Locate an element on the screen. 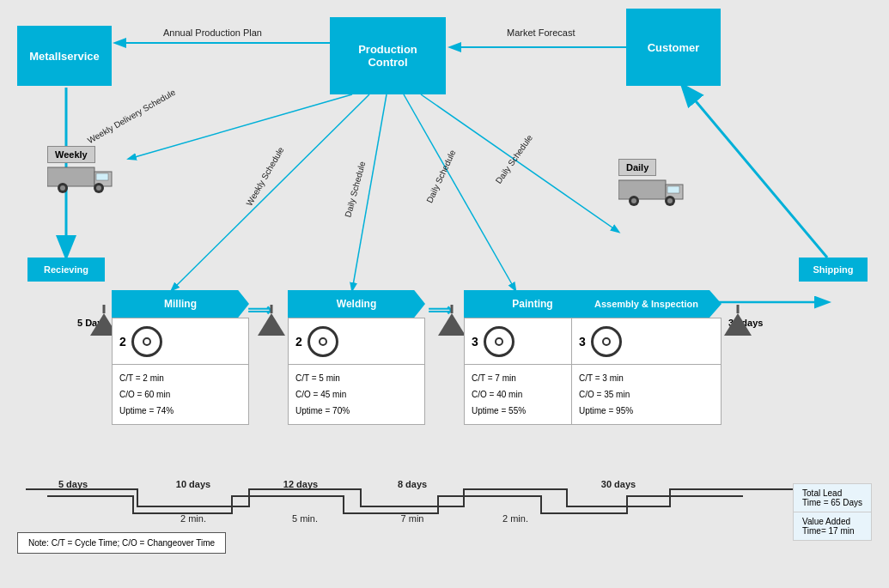 This screenshot has width=889, height=588. receiving-box: Recieving is located at coordinates (66, 270).